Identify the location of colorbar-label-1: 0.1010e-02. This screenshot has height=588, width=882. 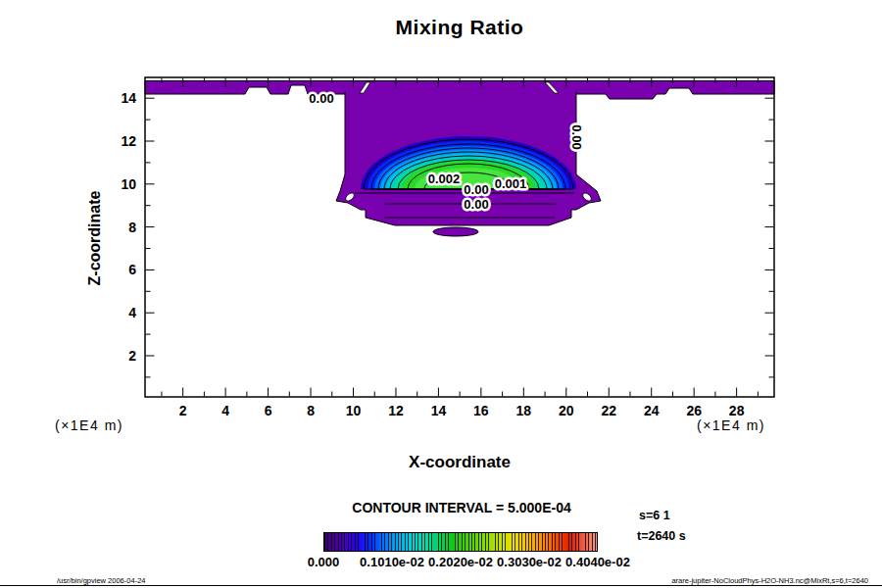
(392, 563).